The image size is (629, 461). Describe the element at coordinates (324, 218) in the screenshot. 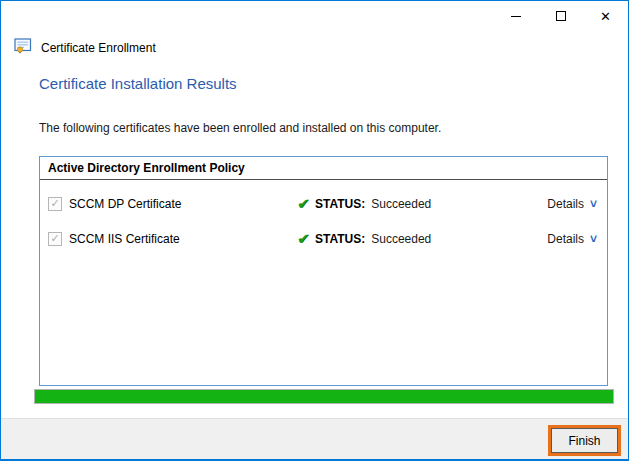

I see `certificate-list: ✓ SCCM DP Certificate ✔ STATUS: Succeede…` at that location.